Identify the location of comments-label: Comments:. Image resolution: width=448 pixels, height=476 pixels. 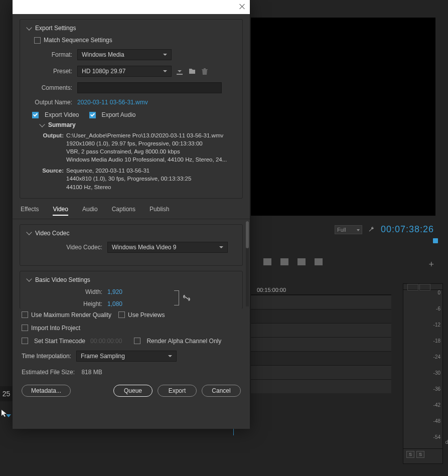
(52, 88).